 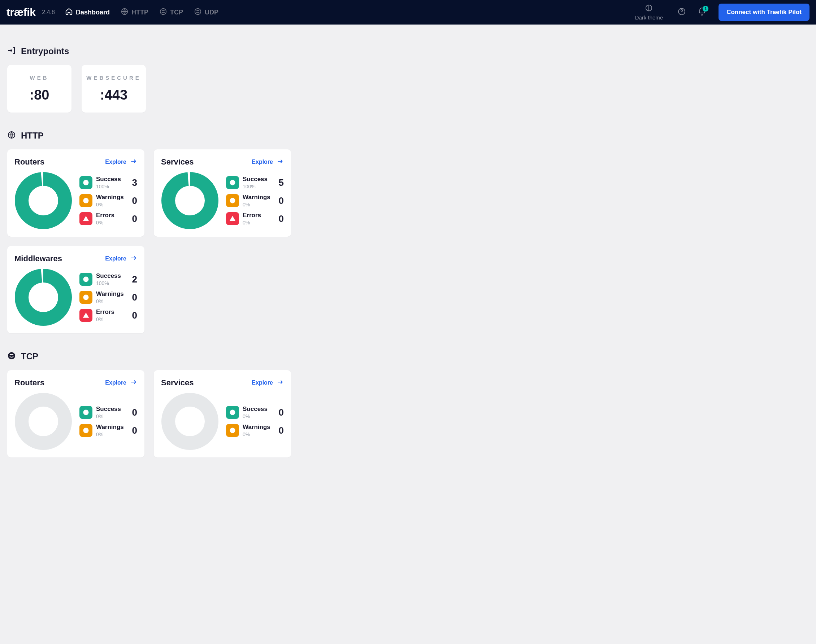 I want to click on connect-pilot-button: Connect with Traefik Pilot, so click(x=764, y=12).